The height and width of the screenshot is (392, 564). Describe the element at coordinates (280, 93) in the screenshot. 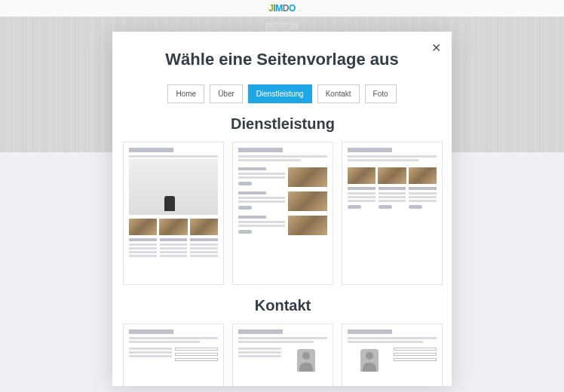

I see `filter-dienstleistung: Dienstleistung` at that location.